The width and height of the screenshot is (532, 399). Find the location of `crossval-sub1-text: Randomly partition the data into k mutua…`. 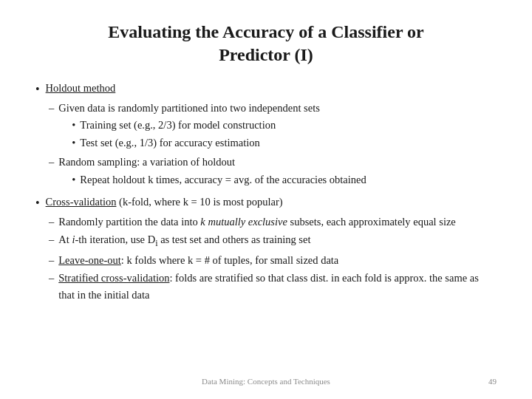

crossval-sub1-text: Randomly partition the data into k mutua… is located at coordinates (257, 222).